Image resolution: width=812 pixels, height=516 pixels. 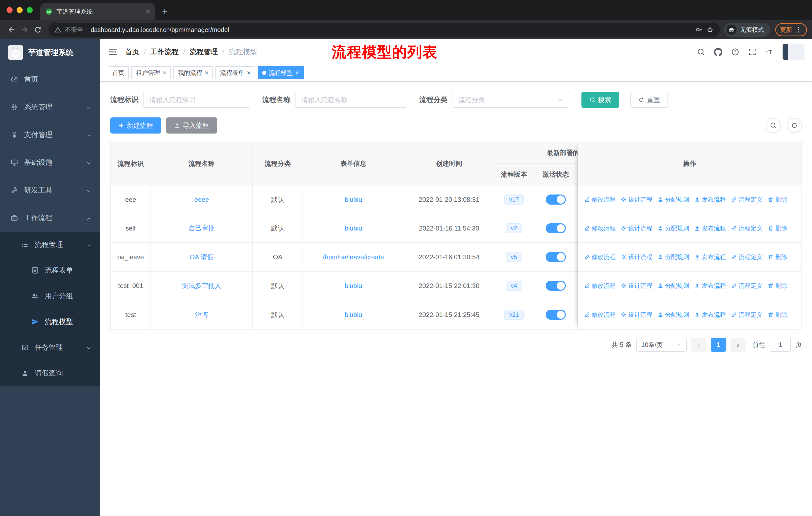 What do you see at coordinates (793, 52) in the screenshot?
I see `user-avatar` at bounding box center [793, 52].